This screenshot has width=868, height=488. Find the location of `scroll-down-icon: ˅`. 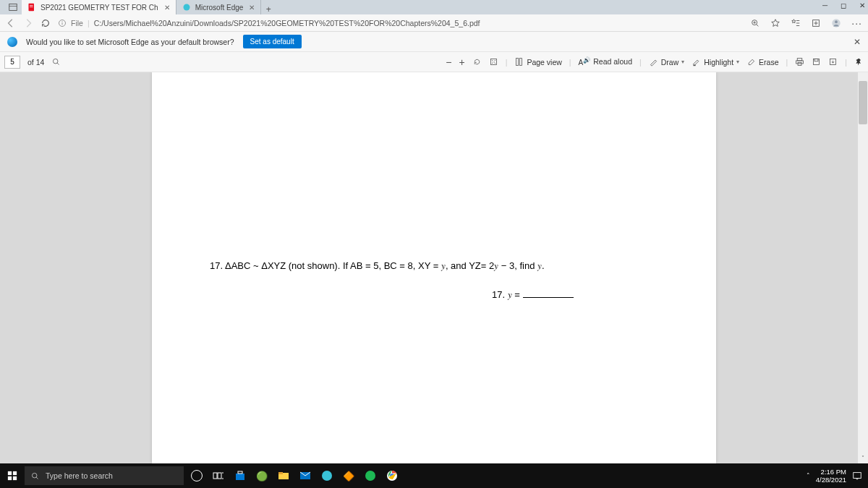

scroll-down-icon: ˅ is located at coordinates (863, 459).